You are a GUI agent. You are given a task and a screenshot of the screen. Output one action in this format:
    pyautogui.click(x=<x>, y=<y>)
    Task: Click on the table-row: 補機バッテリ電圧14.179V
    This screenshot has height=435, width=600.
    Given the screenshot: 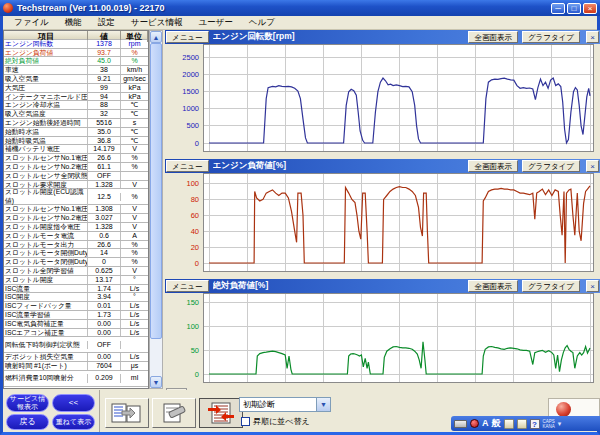 What is the action you would take?
    pyautogui.click(x=76, y=150)
    